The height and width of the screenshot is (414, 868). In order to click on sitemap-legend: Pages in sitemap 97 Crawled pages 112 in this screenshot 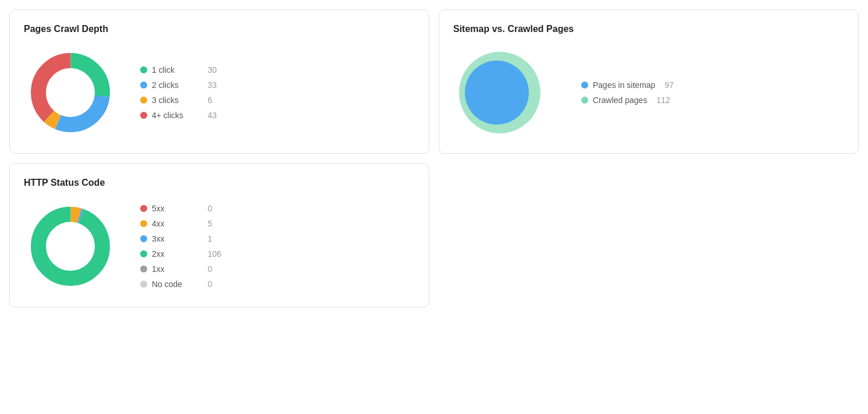, I will do `click(627, 93)`.